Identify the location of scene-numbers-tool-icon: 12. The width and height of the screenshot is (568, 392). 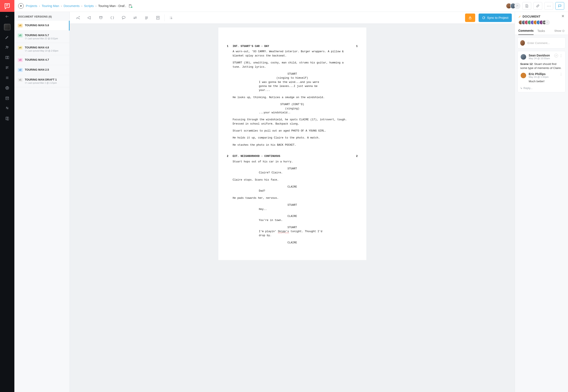
(171, 18).